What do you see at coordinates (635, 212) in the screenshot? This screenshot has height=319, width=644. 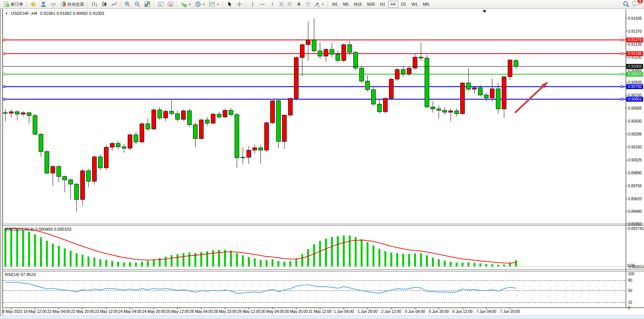 I see `svg-text: 0.89490` at bounding box center [635, 212].